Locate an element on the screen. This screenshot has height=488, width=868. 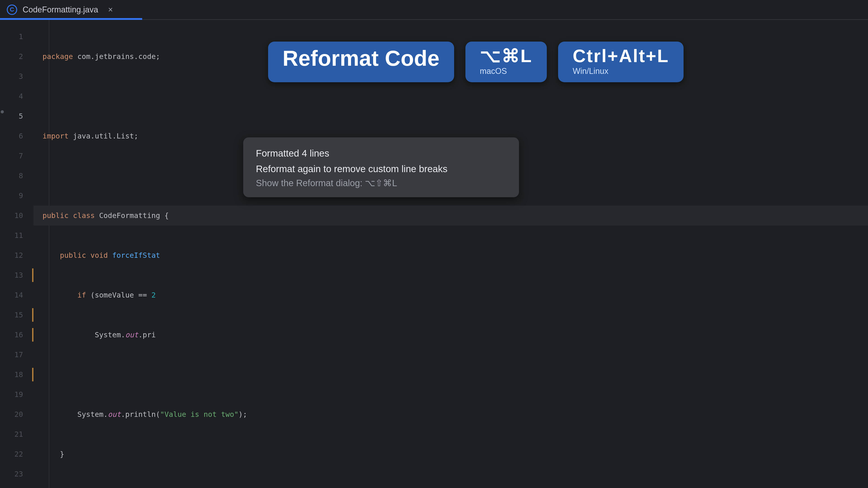
line-number: 22 is located at coordinates (17, 454).